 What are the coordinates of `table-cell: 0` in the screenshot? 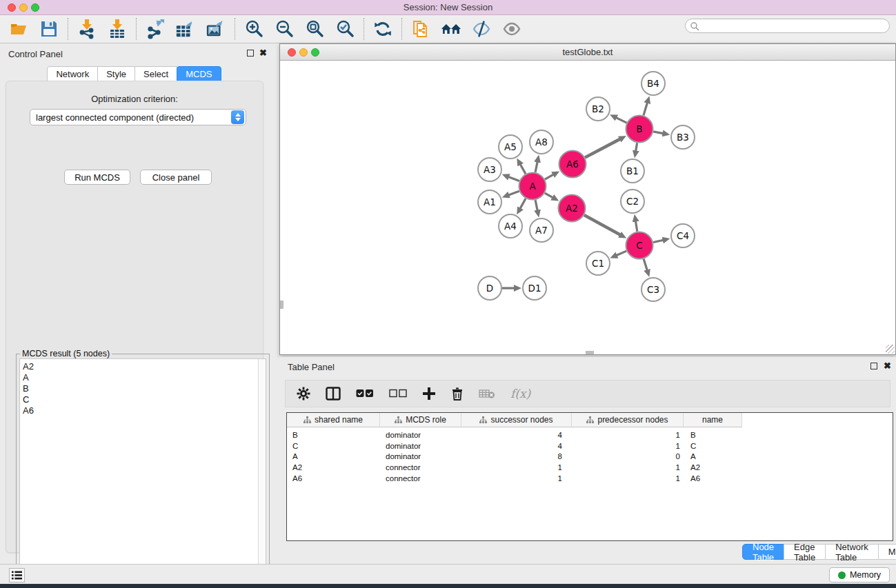 It's located at (628, 456).